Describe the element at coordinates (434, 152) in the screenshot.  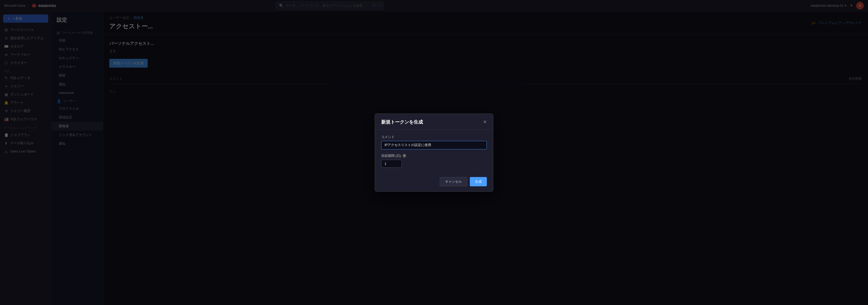
I see `generate-token-modal: 新規トークンを生成 ✕ コメント 存続期間 (日) ? キャンセル 生成` at that location.